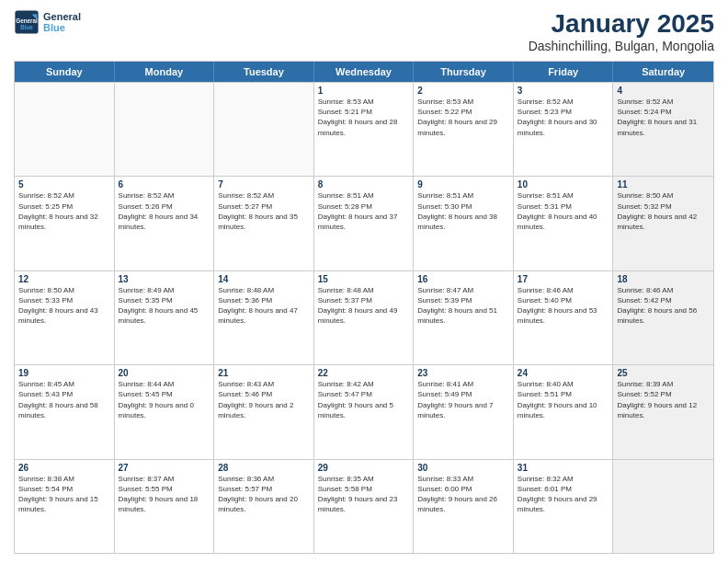 This screenshot has width=728, height=563. What do you see at coordinates (264, 305) in the screenshot?
I see `cell-info: Sunrise: 8:48 AMSunset: 5:36 PMDaylight:…` at bounding box center [264, 305].